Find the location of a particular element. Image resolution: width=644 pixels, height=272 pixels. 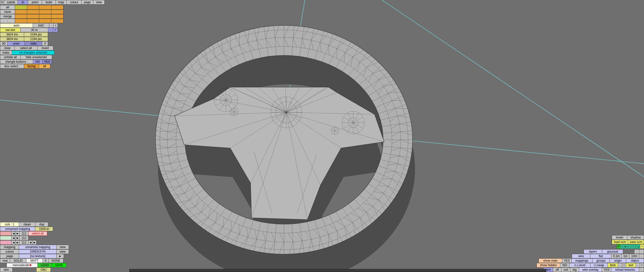

object-button: object is located at coordinates (635, 261).